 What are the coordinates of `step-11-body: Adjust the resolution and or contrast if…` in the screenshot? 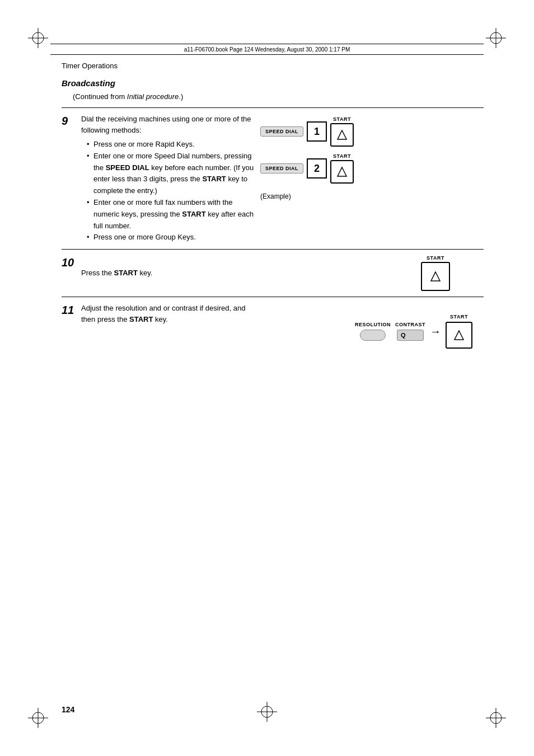 It's located at (282, 326).